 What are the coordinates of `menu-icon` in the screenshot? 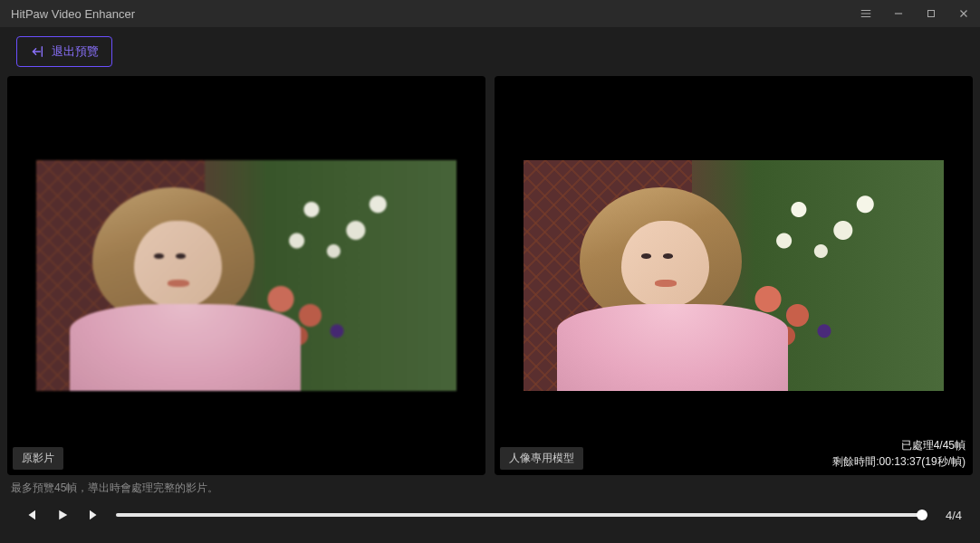 It's located at (866, 14).